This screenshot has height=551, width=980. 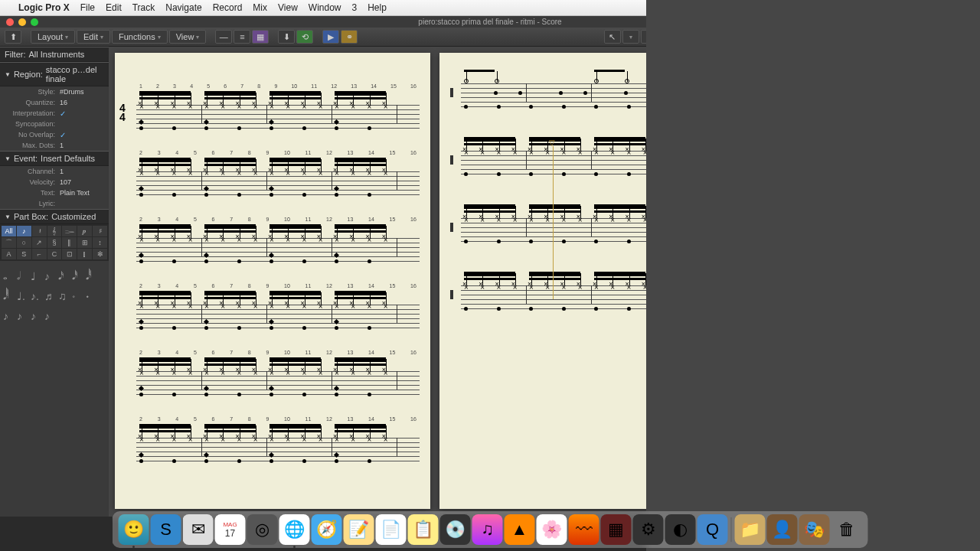 I want to click on link-button: ⚭, so click(x=349, y=37).